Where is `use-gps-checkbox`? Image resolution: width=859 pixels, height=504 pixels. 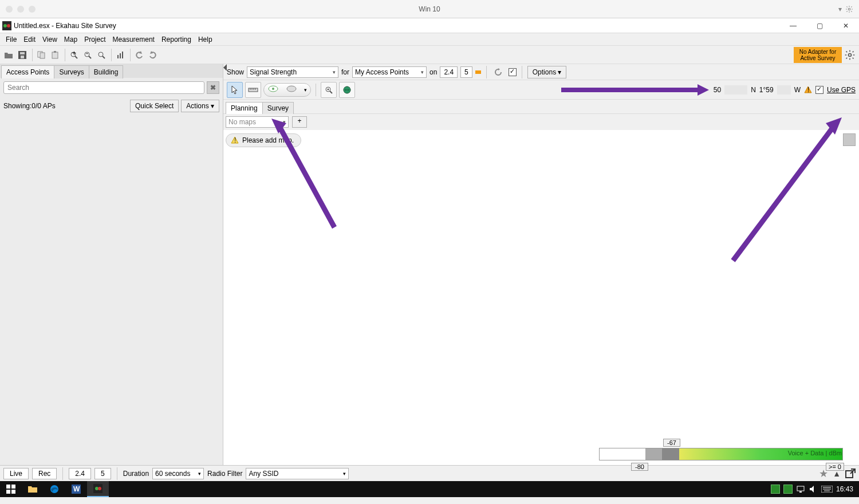 use-gps-checkbox is located at coordinates (819, 90).